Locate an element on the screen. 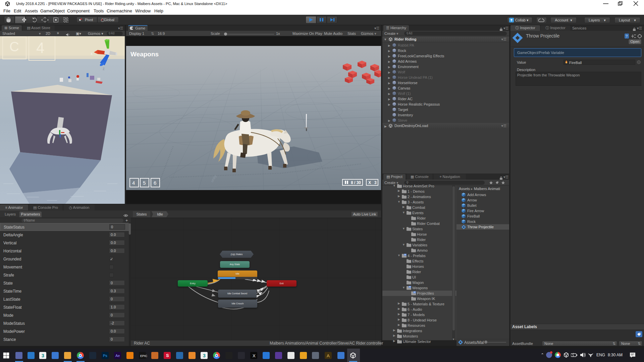 This screenshot has width=644, height=362. svg-text: X is located at coordinates (370, 183).